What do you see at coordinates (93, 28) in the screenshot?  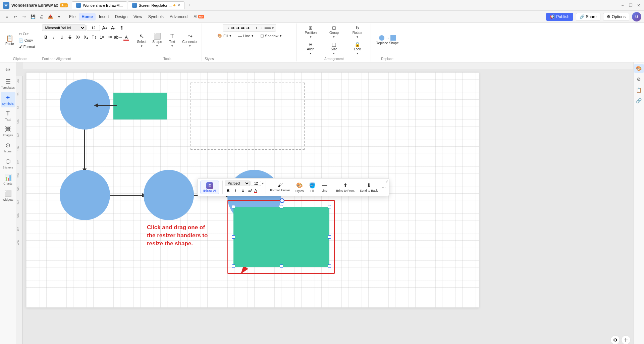 I see `font-size-input` at bounding box center [93, 28].